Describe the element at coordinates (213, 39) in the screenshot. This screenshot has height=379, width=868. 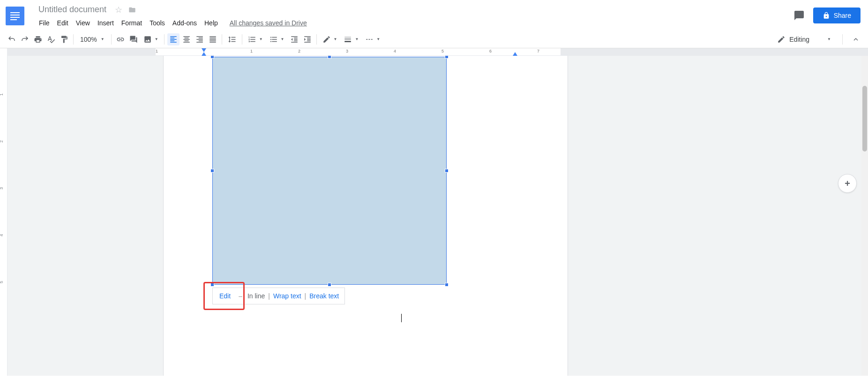
I see `align-justify-button` at that location.